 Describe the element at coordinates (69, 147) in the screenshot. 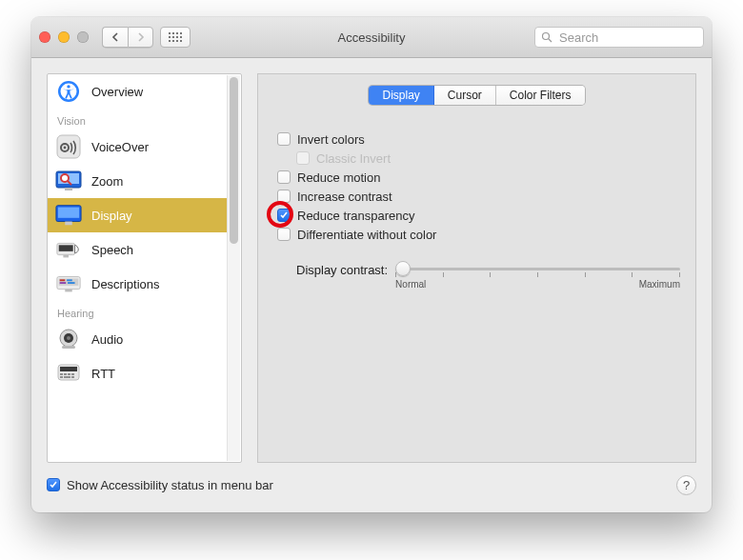

I see `voiceover-icon` at that location.